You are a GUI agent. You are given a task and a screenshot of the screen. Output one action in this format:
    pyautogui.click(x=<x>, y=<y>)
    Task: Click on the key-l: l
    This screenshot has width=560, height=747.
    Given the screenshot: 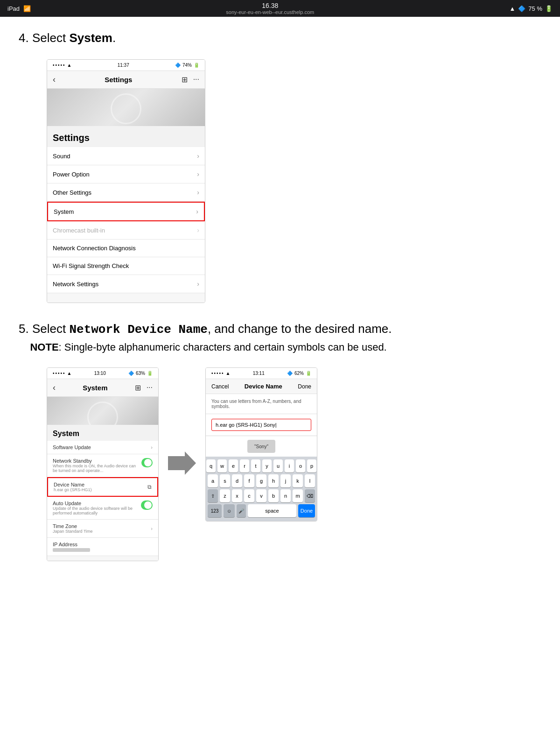 What is the action you would take?
    pyautogui.click(x=310, y=481)
    